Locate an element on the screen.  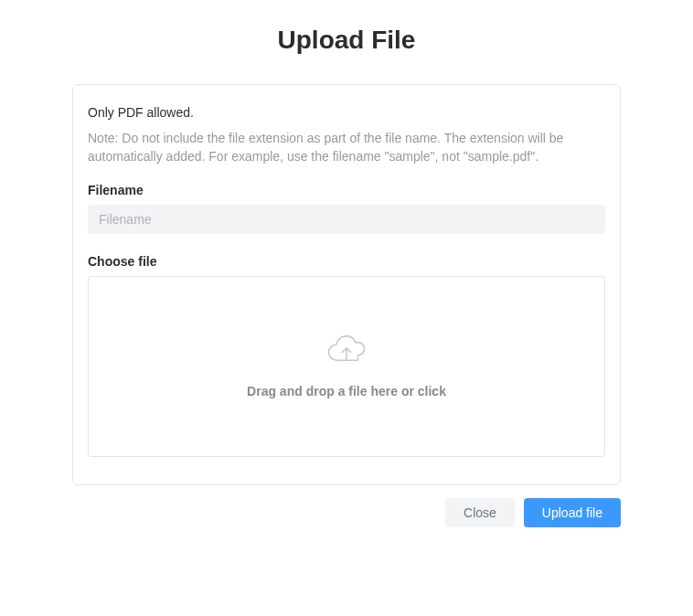
dropzone-instruction: Drag and drop a file here or click is located at coordinates (346, 391).